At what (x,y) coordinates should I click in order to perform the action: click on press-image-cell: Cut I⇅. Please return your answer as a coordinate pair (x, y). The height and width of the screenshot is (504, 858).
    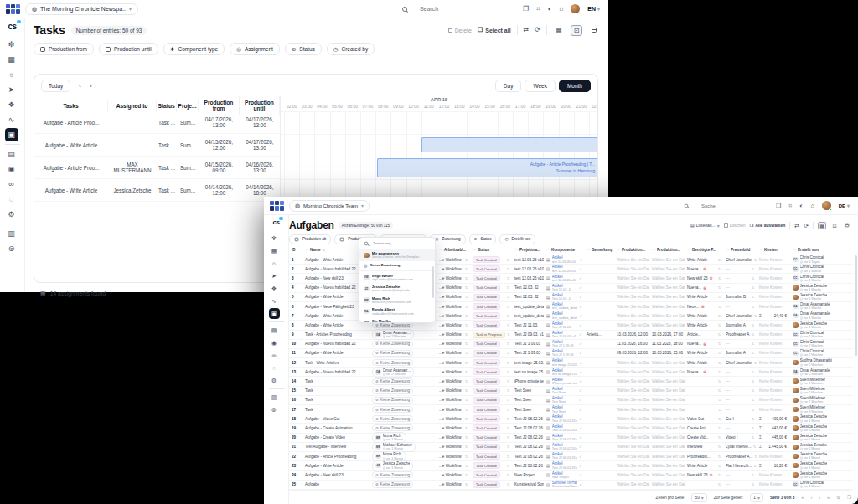
    Looking at the image, I should click on (740, 419).